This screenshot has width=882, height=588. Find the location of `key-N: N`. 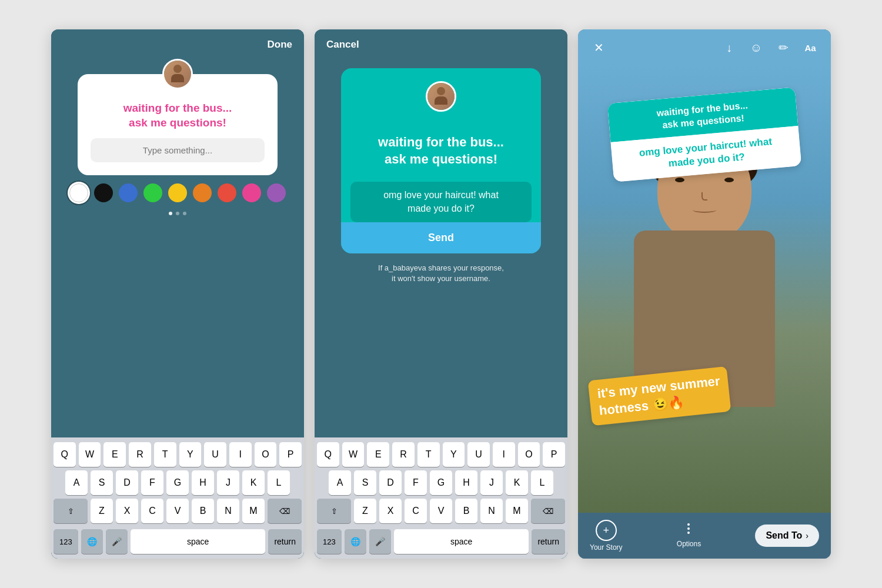

key-N: N is located at coordinates (228, 511).